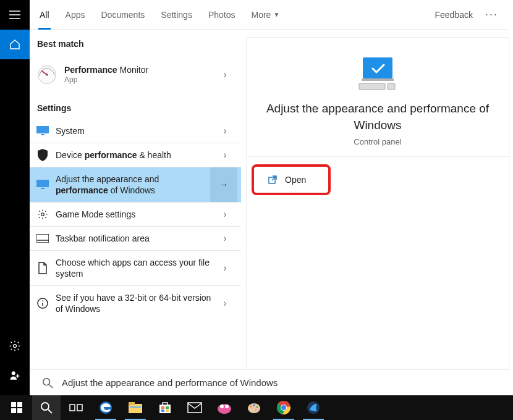 Image resolution: width=513 pixels, height=420 pixels. Describe the element at coordinates (254, 408) in the screenshot. I see `taskbar-paint` at that location.